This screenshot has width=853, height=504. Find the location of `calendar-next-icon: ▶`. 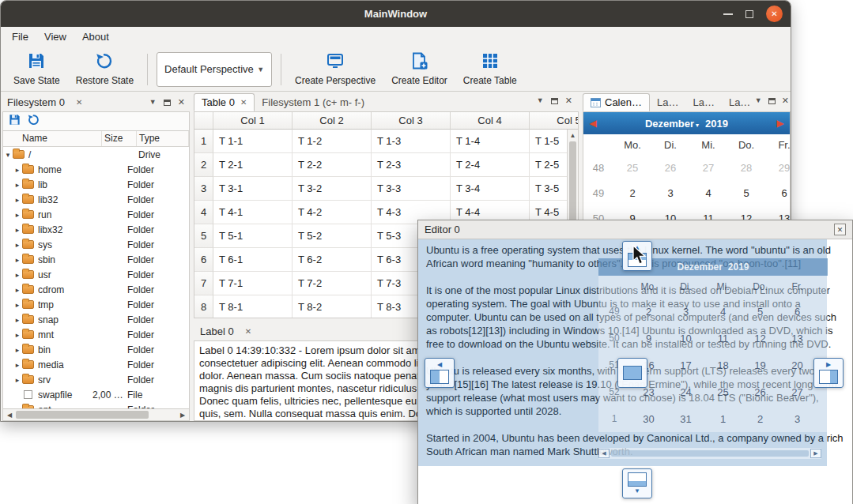

calendar-next-icon: ▶ is located at coordinates (780, 123).